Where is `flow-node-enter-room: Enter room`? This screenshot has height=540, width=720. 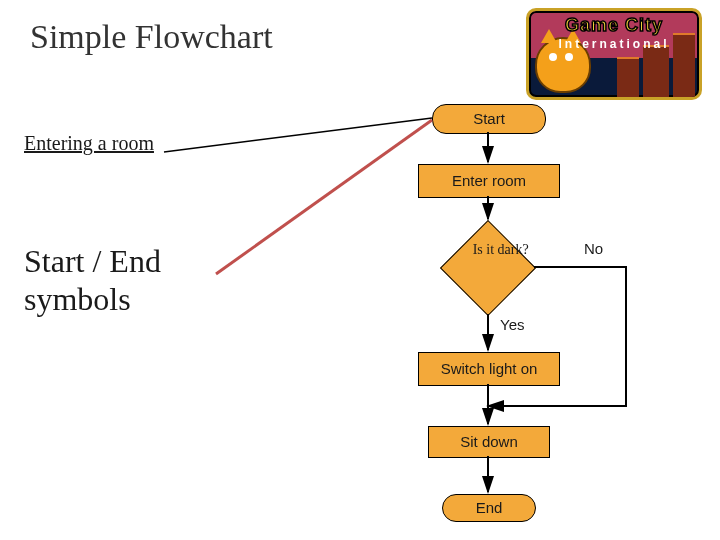 flow-node-enter-room: Enter room is located at coordinates (489, 181).